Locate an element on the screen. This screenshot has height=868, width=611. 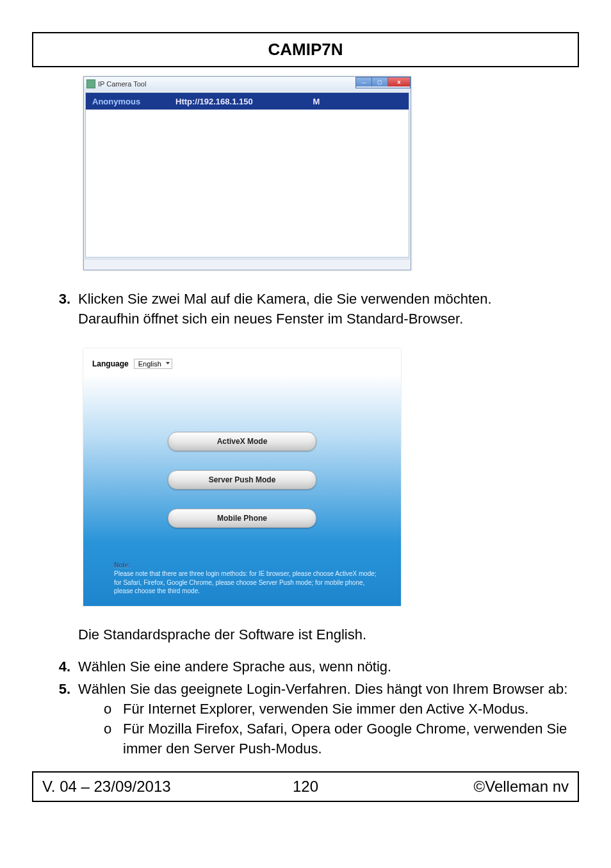
footer-version: V. 04 – 23/09/2013 is located at coordinates (155, 787).